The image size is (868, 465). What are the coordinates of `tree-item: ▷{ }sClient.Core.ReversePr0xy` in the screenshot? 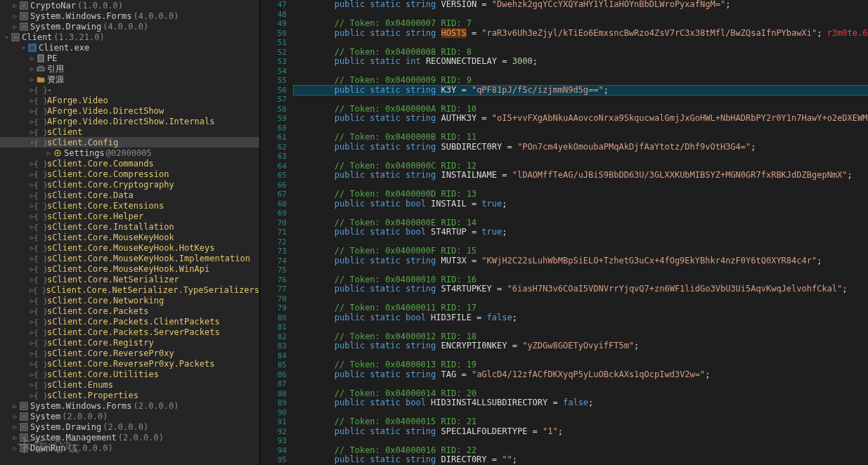 It's located at (129, 353).